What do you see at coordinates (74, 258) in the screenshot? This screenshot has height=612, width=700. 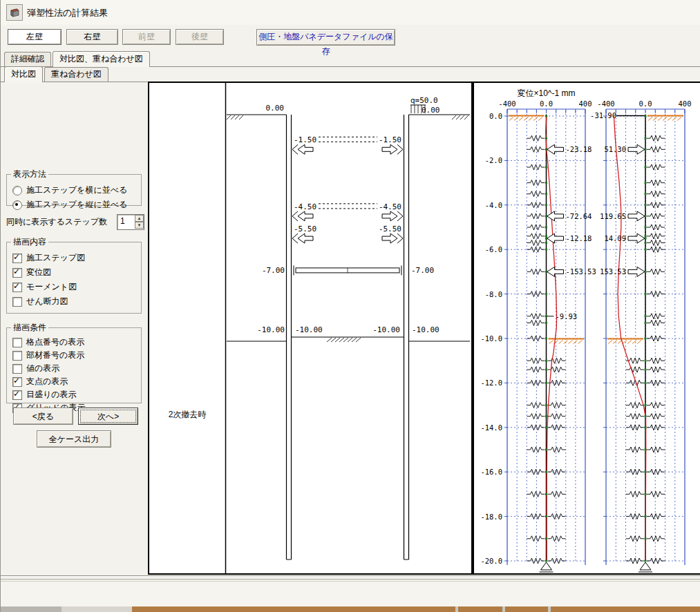 I see `checkbox-draw-content-0: 施工ステップ図` at bounding box center [74, 258].